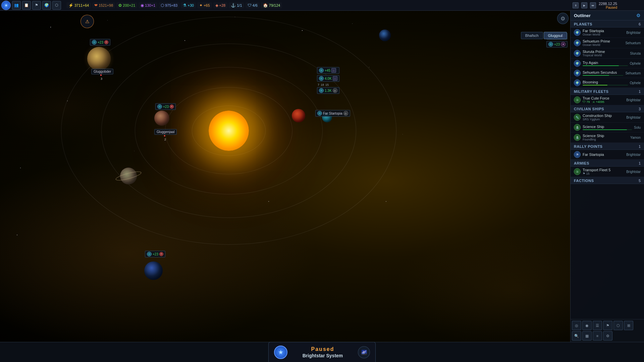 This screenshot has height=362, width=644. What do you see at coordinates (47, 5) in the screenshot?
I see `nav-btn-4: 🌍` at bounding box center [47, 5].